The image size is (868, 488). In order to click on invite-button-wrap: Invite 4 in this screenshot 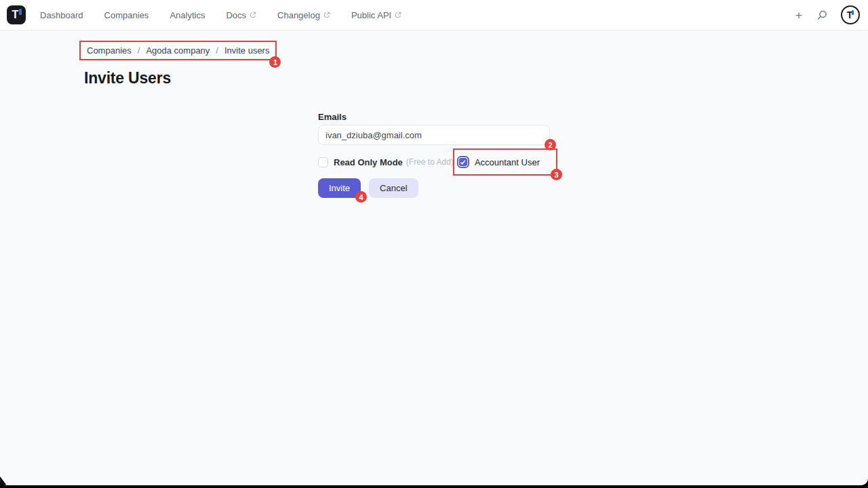, I will do `click(339, 188)`.